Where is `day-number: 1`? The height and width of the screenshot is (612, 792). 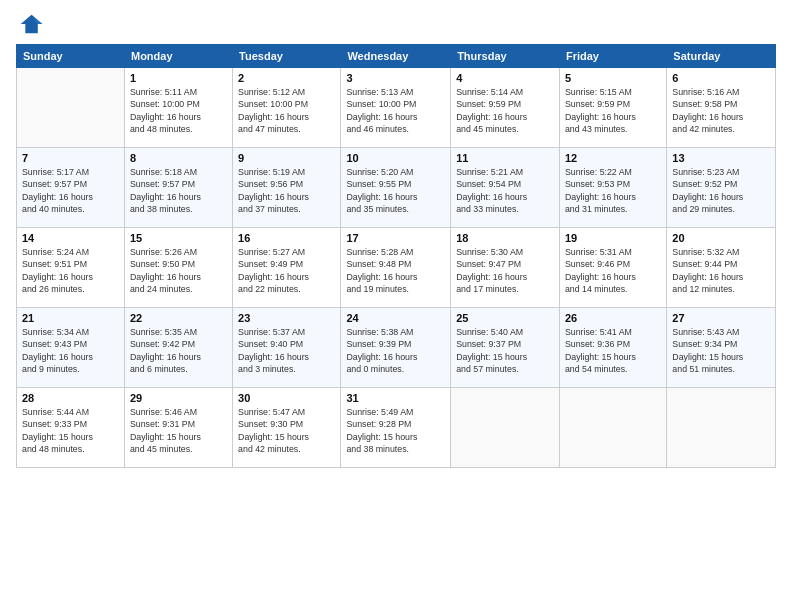
day-number: 1 is located at coordinates (178, 78).